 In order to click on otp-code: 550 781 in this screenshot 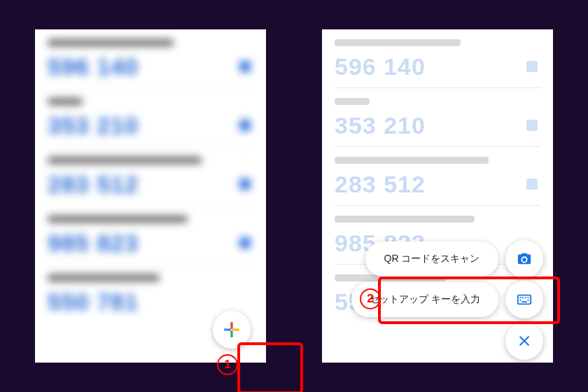, I will do `click(150, 302)`.